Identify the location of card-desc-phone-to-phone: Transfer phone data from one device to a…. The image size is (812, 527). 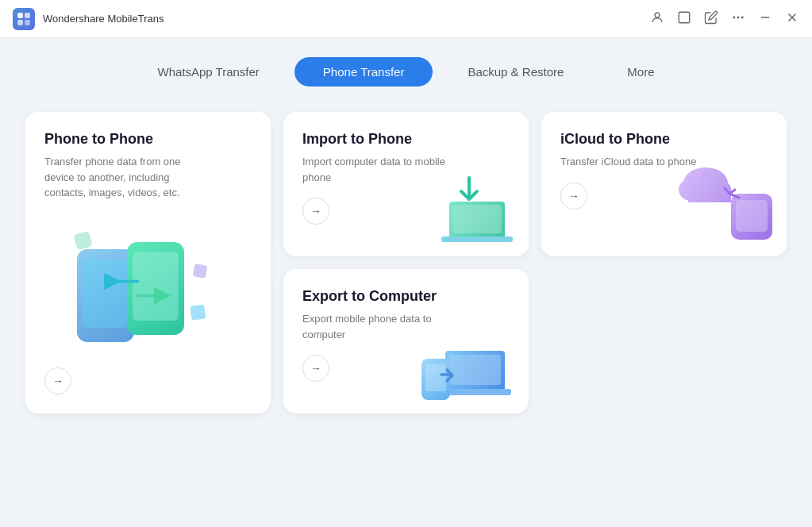
(124, 178).